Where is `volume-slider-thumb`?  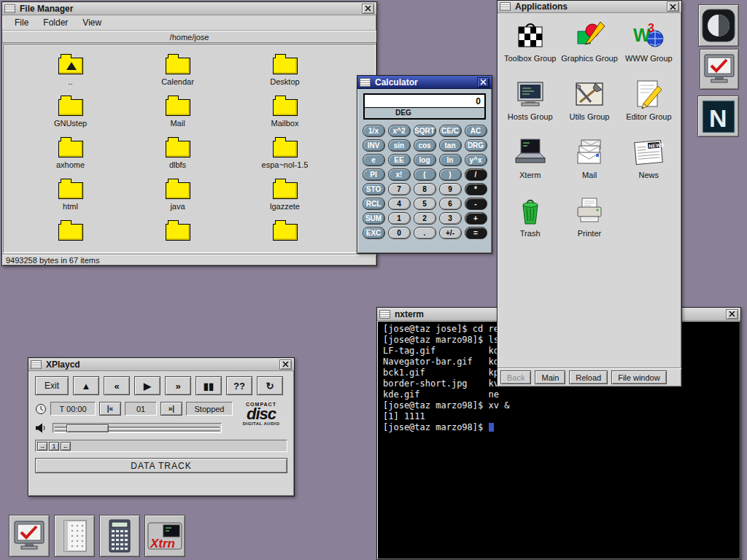 volume-slider-thumb is located at coordinates (88, 429).